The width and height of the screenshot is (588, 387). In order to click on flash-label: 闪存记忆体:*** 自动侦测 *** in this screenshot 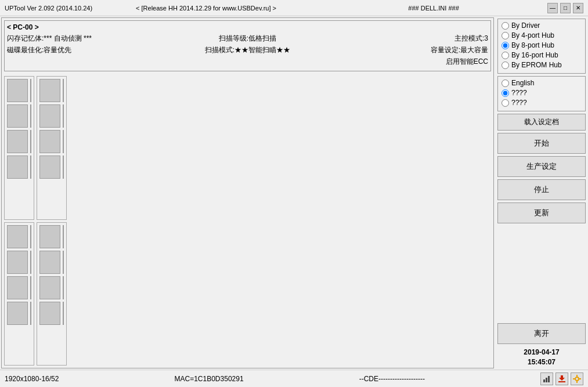, I will do `click(87, 38)`.